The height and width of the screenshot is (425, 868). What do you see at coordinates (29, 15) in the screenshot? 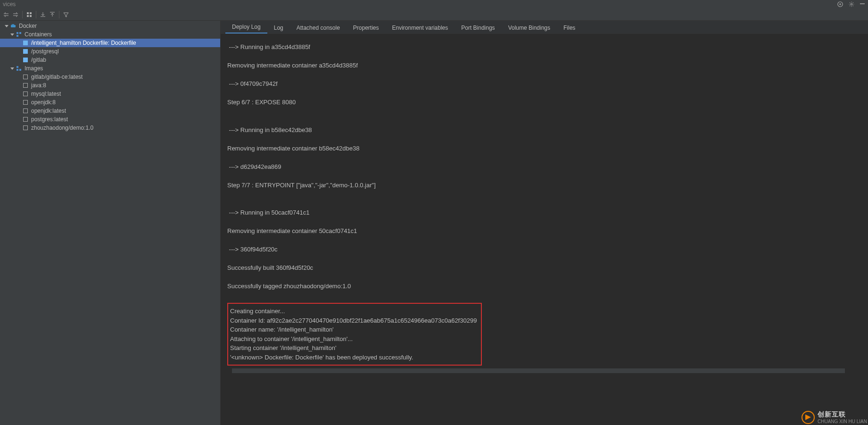
I see `group-by-icon` at bounding box center [29, 15].